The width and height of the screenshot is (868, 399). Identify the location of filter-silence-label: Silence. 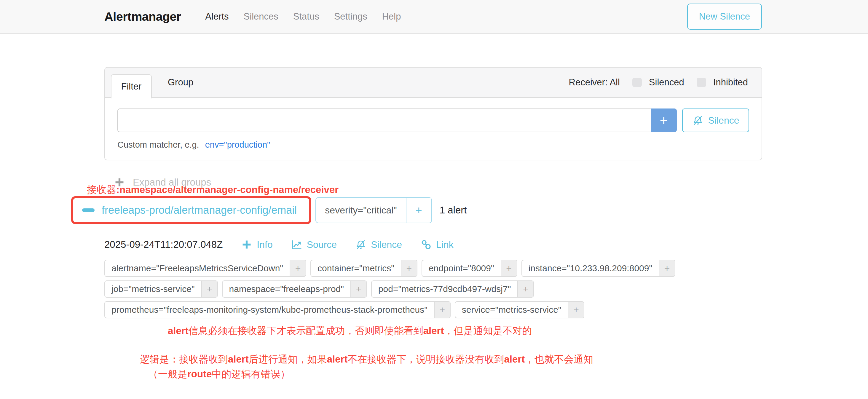
(724, 121).